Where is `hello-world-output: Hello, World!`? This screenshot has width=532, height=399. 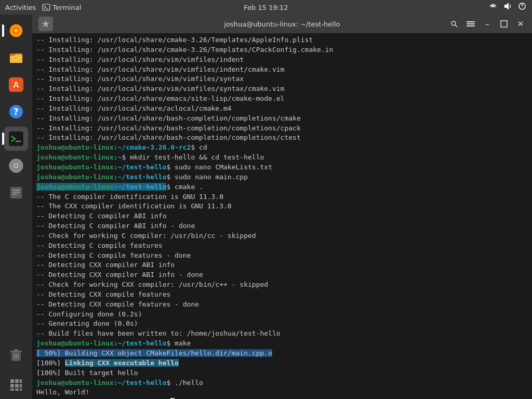
hello-world-output: Hello, World! is located at coordinates (282, 393).